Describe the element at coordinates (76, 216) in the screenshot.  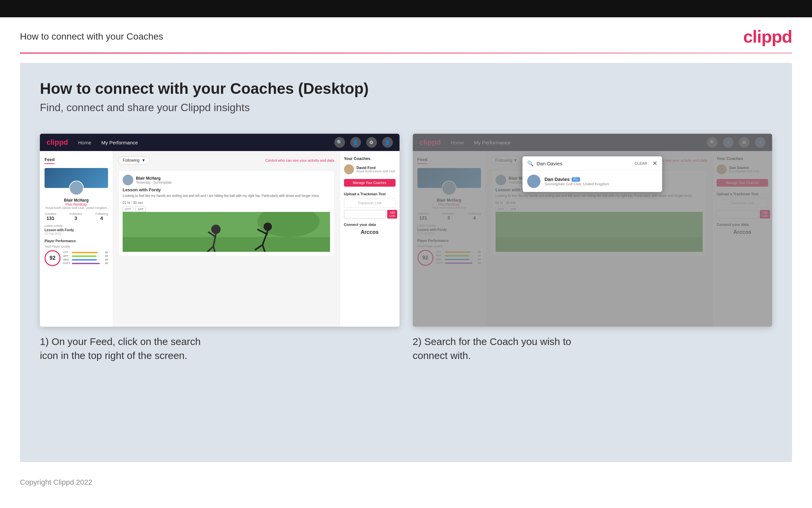
I see `followers-stat: Followers 3` at that location.